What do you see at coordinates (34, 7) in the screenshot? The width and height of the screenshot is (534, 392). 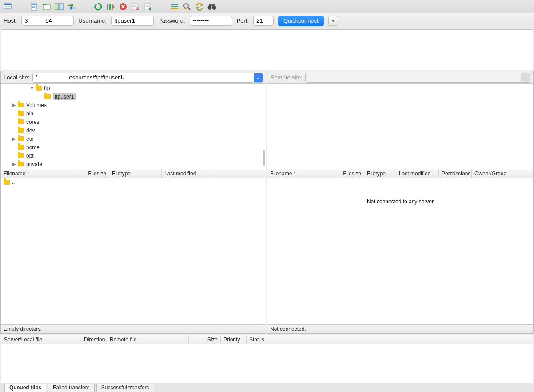 I see `file-icon` at bounding box center [34, 7].